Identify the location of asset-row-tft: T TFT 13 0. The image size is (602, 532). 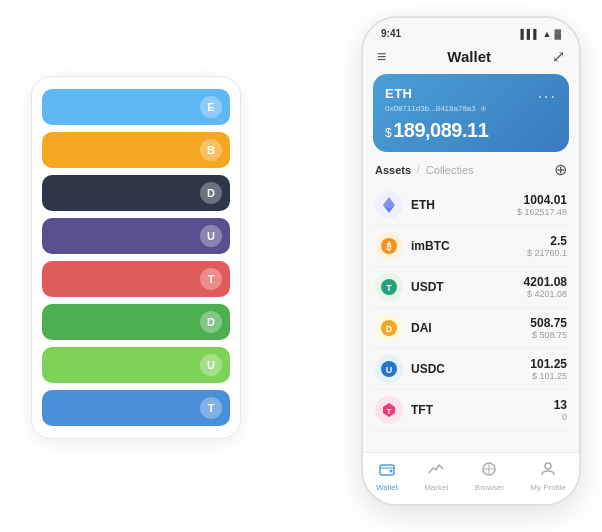
(471, 410).